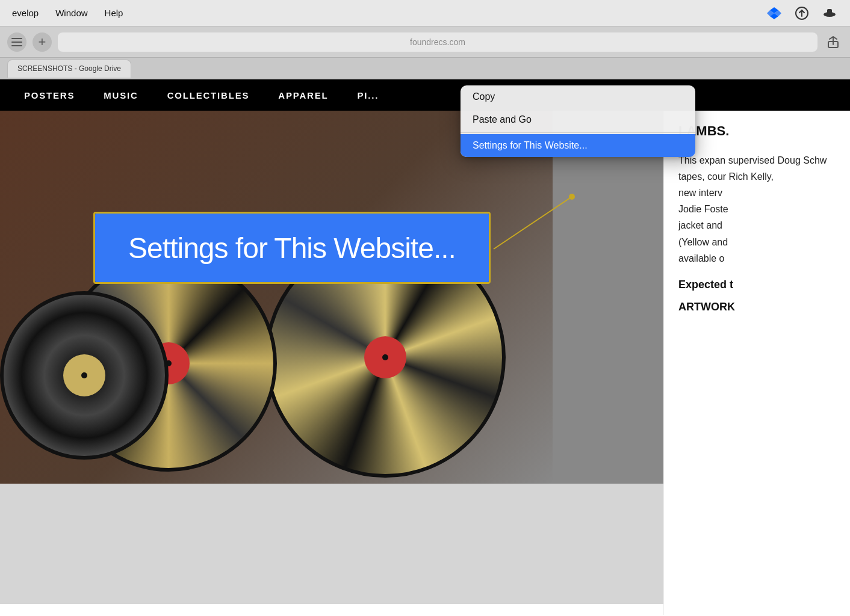  I want to click on context-menu-paste: Paste and Go, so click(578, 120).